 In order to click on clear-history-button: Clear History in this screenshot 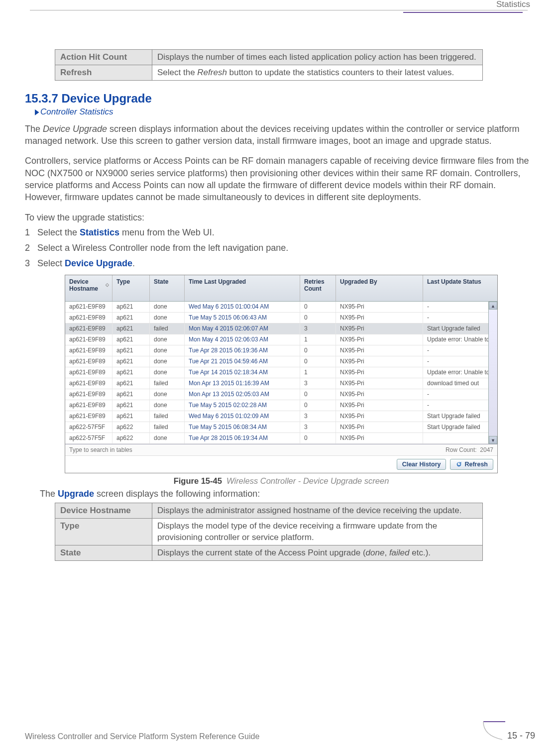, I will do `click(422, 464)`.